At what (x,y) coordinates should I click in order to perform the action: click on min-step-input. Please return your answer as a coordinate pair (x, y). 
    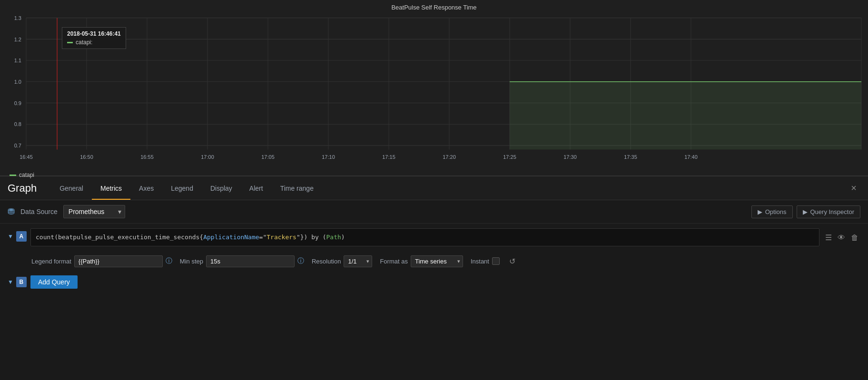
    Looking at the image, I should click on (250, 262).